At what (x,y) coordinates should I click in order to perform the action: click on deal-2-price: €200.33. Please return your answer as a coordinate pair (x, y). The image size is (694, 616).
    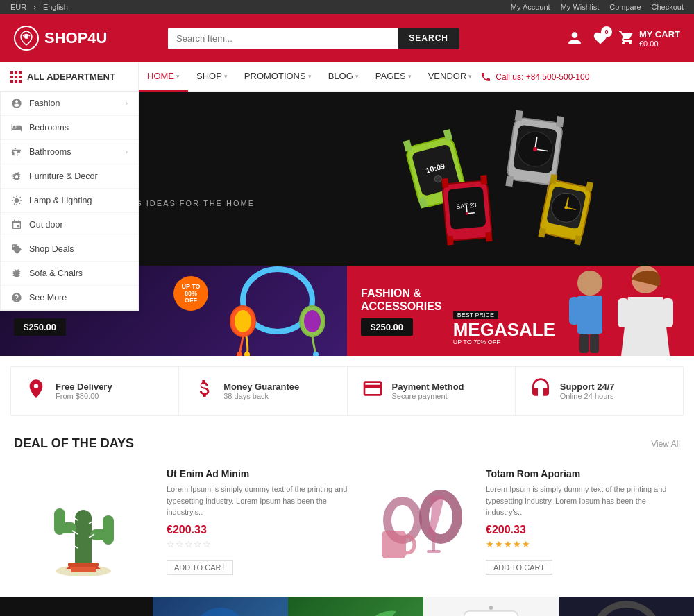
    Looking at the image, I should click on (583, 530).